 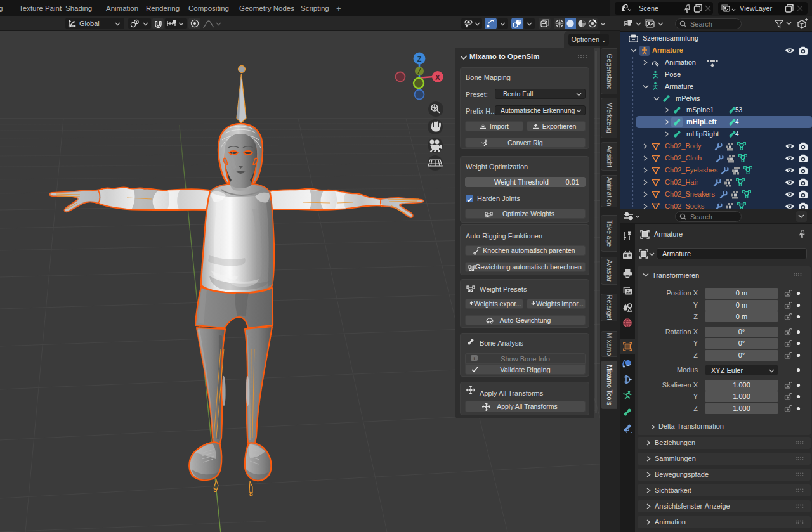 What do you see at coordinates (438, 77) in the screenshot?
I see `svg-text: X` at bounding box center [438, 77].